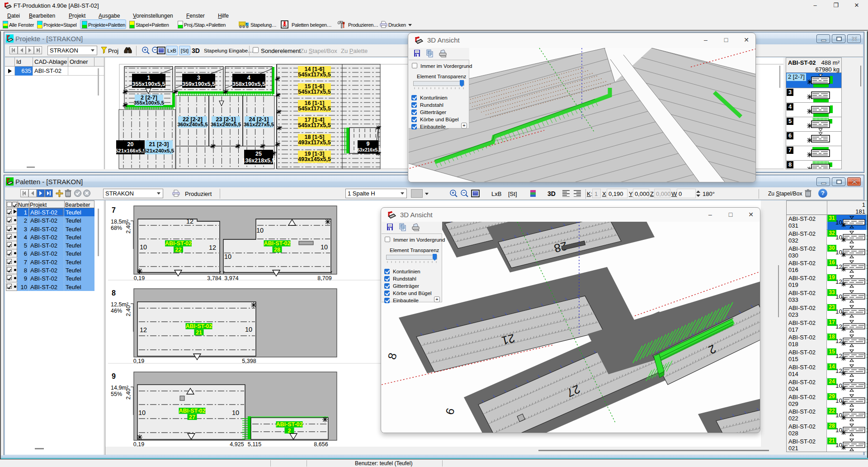  I want to click on svg-text: 20, so click(131, 144).